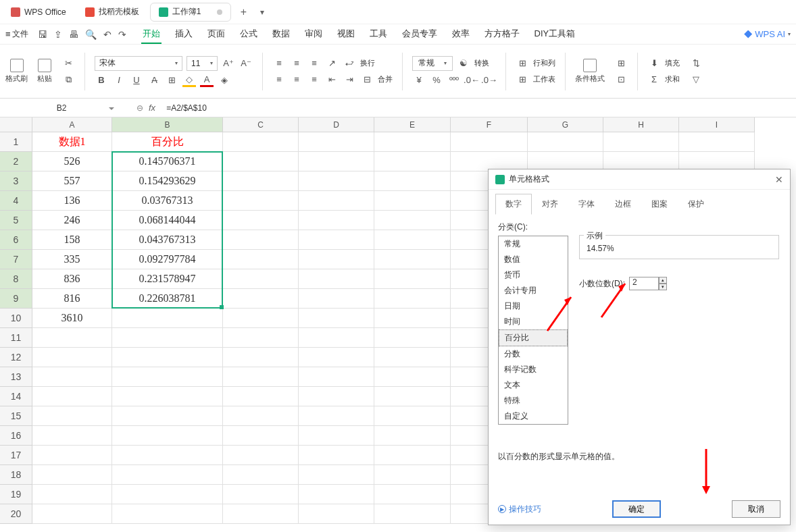 This screenshot has height=532, width=796. I want to click on cell-D20, so click(337, 514).